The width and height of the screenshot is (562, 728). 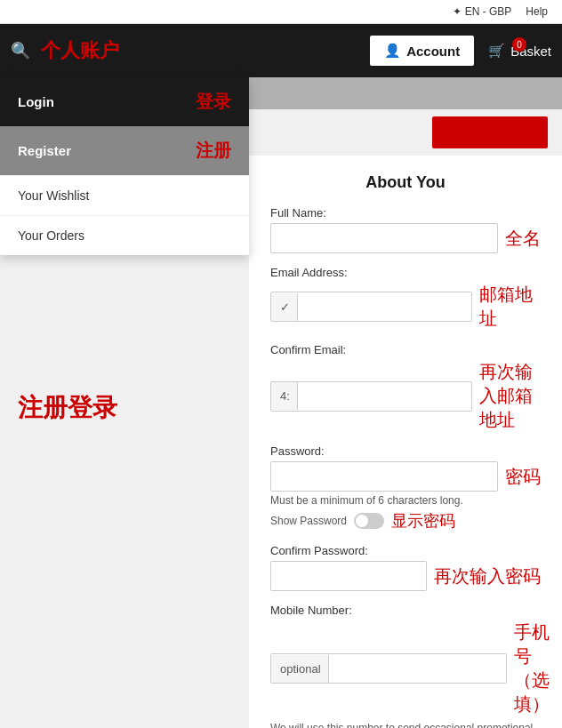 What do you see at coordinates (405, 229) in the screenshot?
I see `full-name-group: Full Name: 全名` at bounding box center [405, 229].